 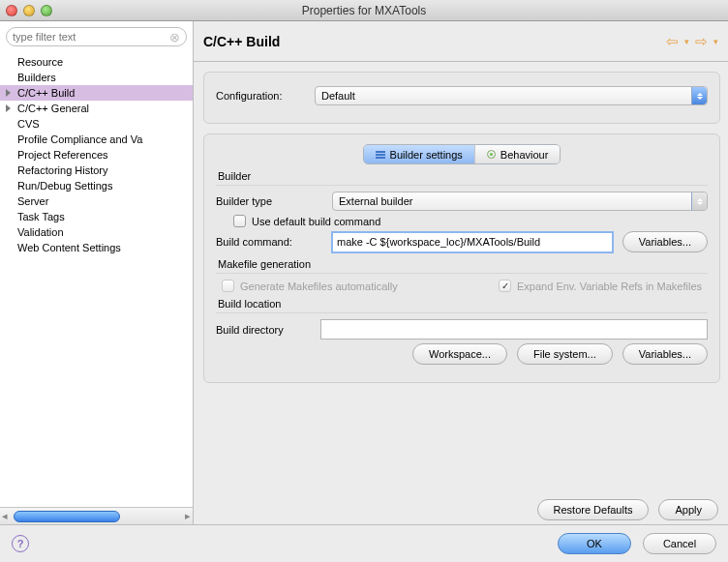 What do you see at coordinates (67, 517) in the screenshot?
I see `scrollbar-thumb` at bounding box center [67, 517].